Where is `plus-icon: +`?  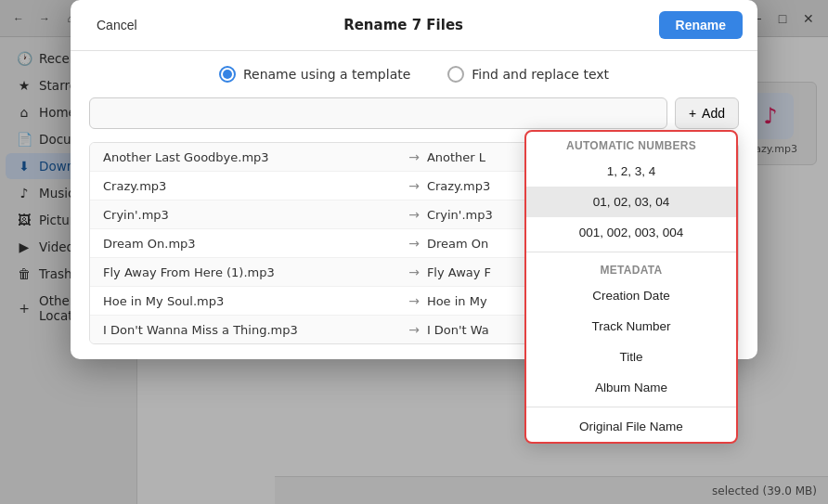 plus-icon: + is located at coordinates (692, 113).